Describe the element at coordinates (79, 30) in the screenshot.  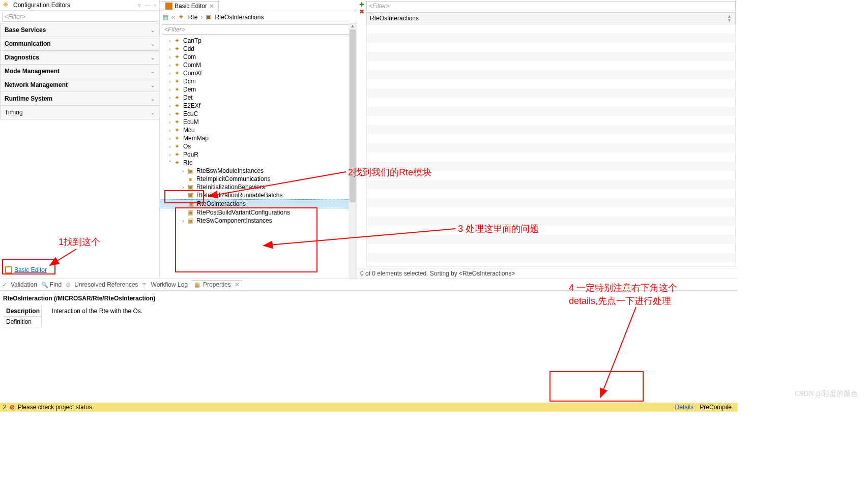
I see `accordion-base-services: Base Services⌄` at that location.